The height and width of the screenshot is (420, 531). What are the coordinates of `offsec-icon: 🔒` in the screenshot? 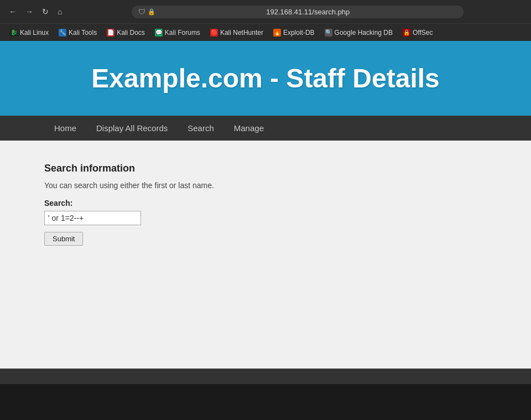 It's located at (407, 33).